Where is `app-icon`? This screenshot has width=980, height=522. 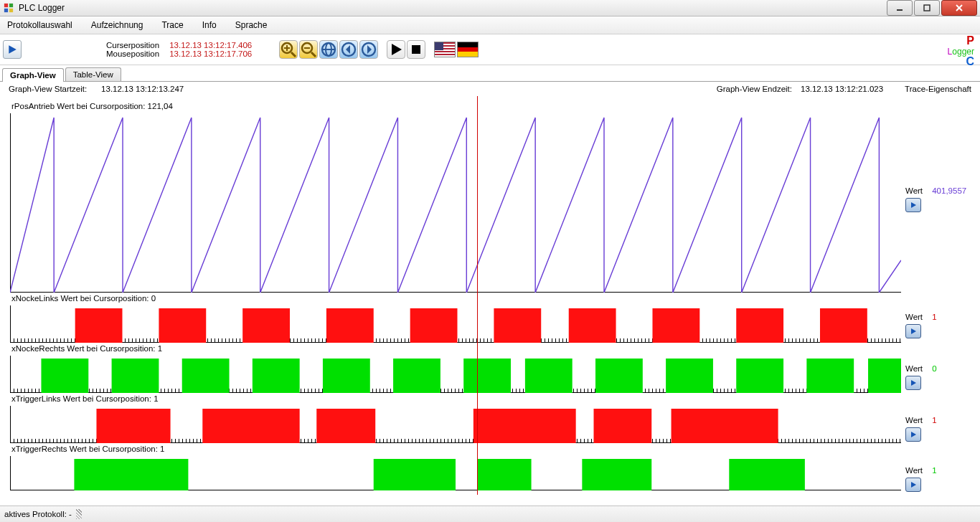 app-icon is located at coordinates (9, 8).